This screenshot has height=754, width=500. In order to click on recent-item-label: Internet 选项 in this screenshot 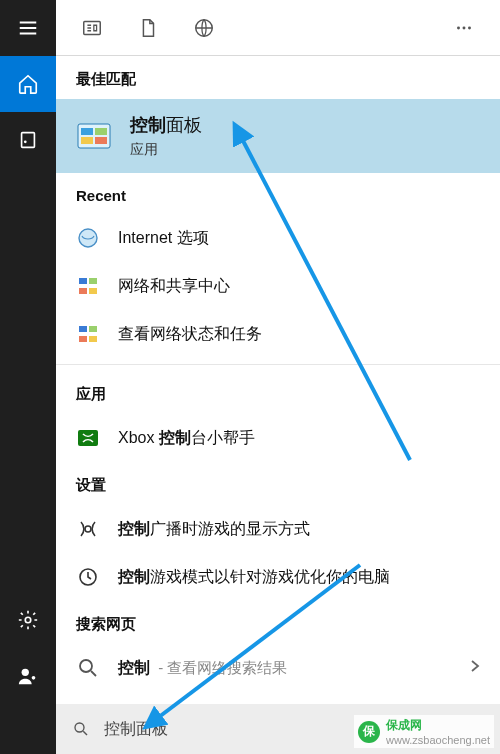, I will do `click(164, 238)`.